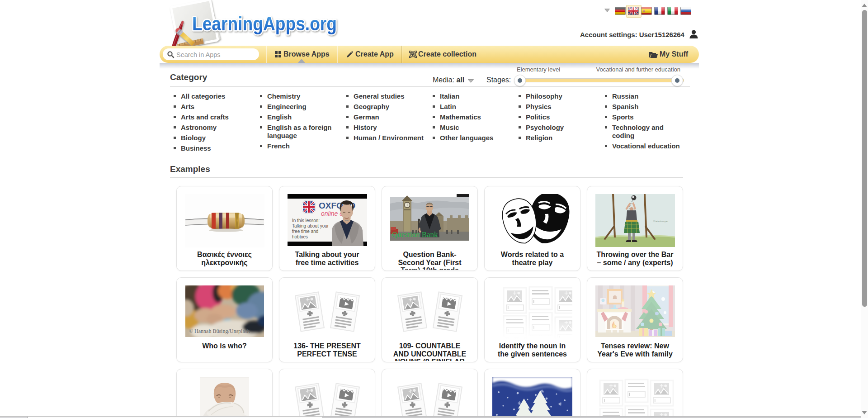 Image resolution: width=868 pixels, height=418 pixels. What do you see at coordinates (415, 234) in the screenshot?
I see `svg-text: Question Bank` at bounding box center [415, 234].